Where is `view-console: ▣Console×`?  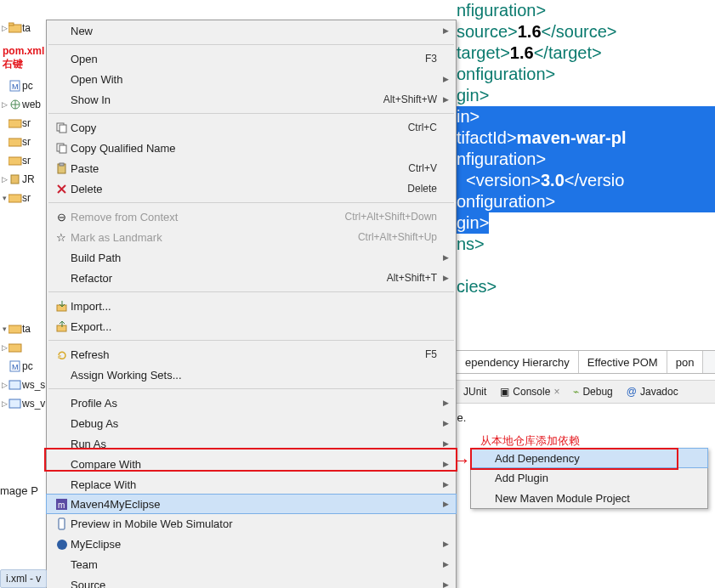 view-console: ▣Console× is located at coordinates (530, 392).